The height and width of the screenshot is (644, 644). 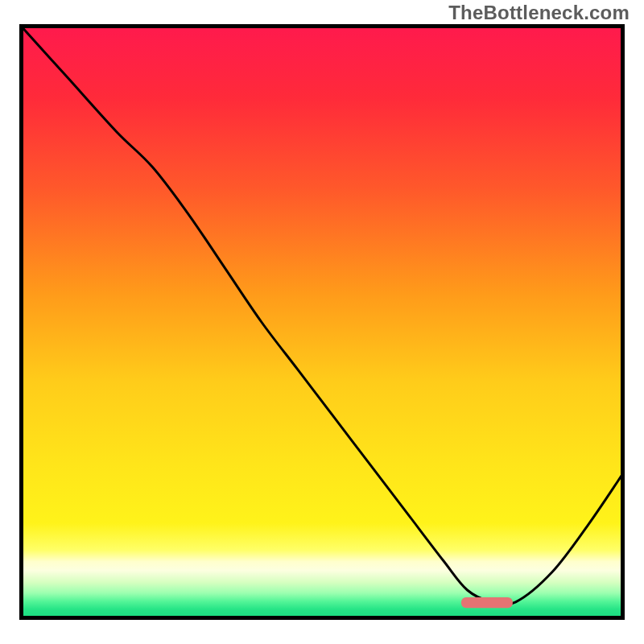 I want to click on minimum-marker, so click(x=487, y=602).